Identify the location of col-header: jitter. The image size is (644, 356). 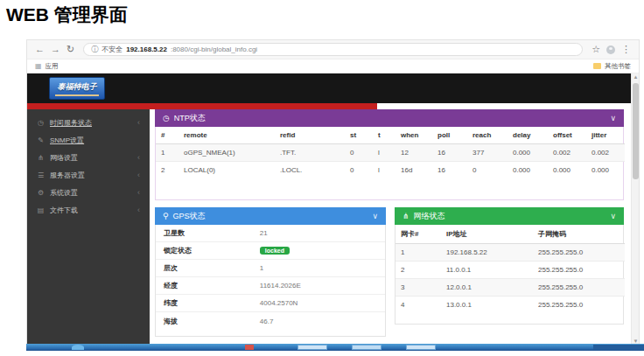
(606, 136).